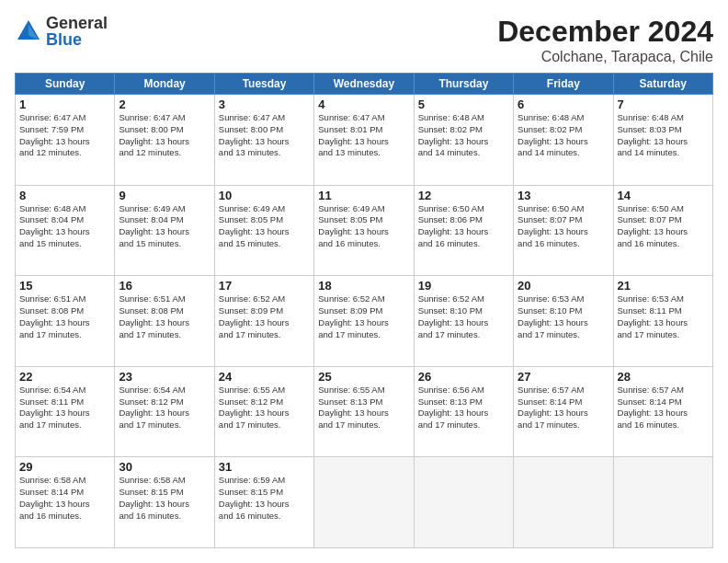 This screenshot has height=563, width=728. What do you see at coordinates (28, 31) in the screenshot?
I see `logo-icon` at bounding box center [28, 31].